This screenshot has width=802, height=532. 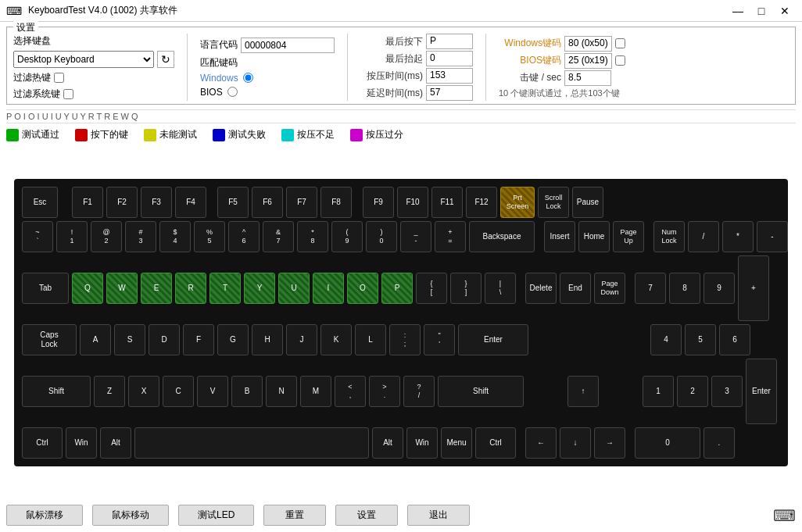 I want to click on key-f2: F2, so click(x=122, y=202).